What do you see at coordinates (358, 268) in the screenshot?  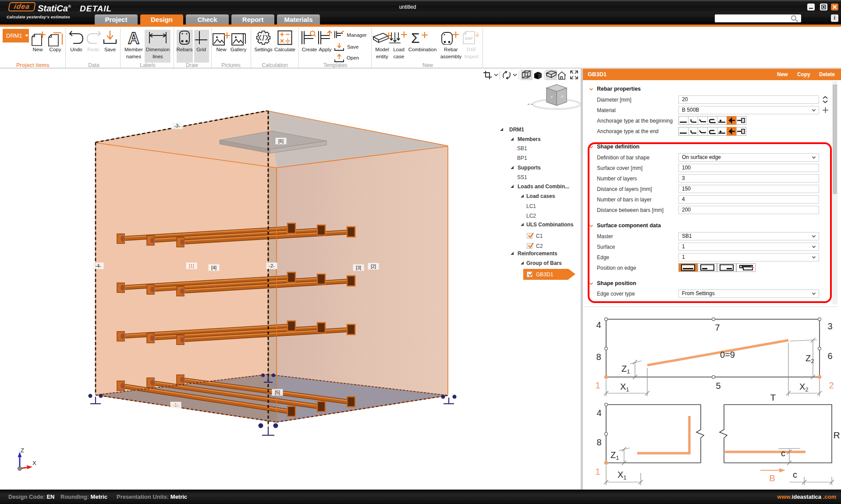 I see `svg-text: [3]` at bounding box center [358, 268].